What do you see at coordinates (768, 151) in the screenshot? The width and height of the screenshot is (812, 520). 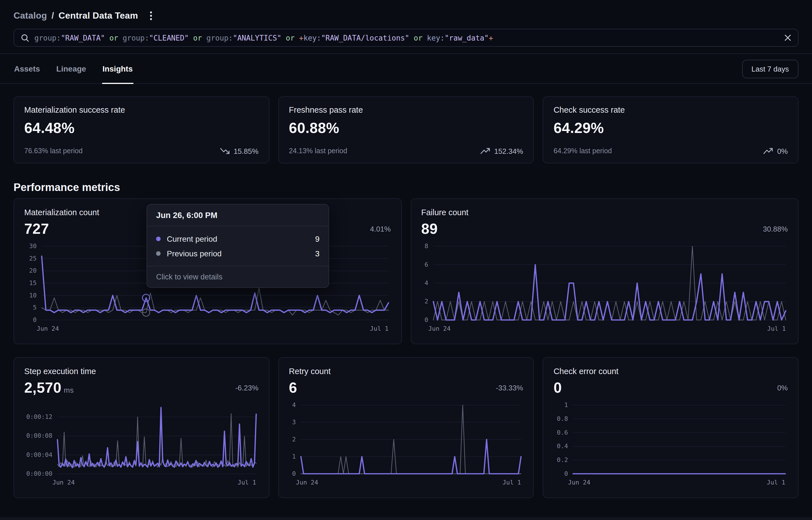 I see `trending-up-icon` at bounding box center [768, 151].